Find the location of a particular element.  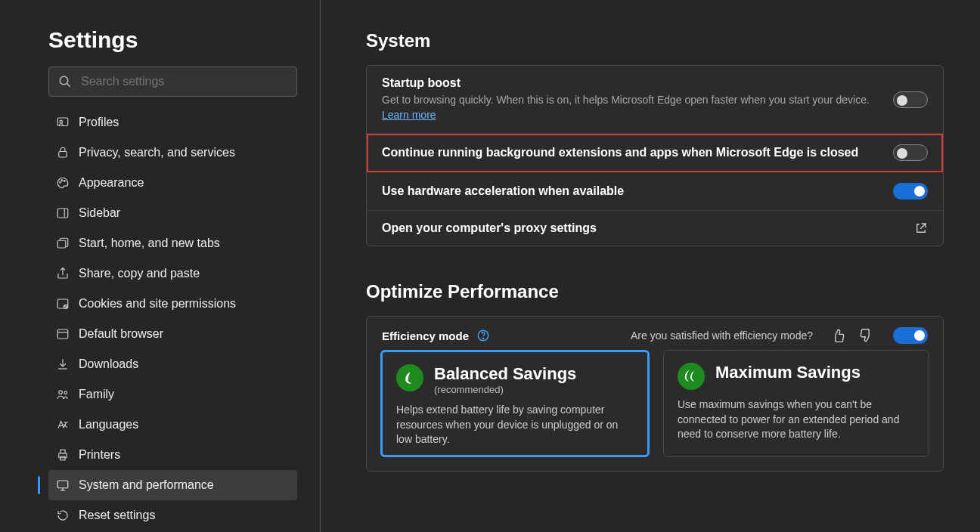

background-apps-toggle is located at coordinates (910, 153).